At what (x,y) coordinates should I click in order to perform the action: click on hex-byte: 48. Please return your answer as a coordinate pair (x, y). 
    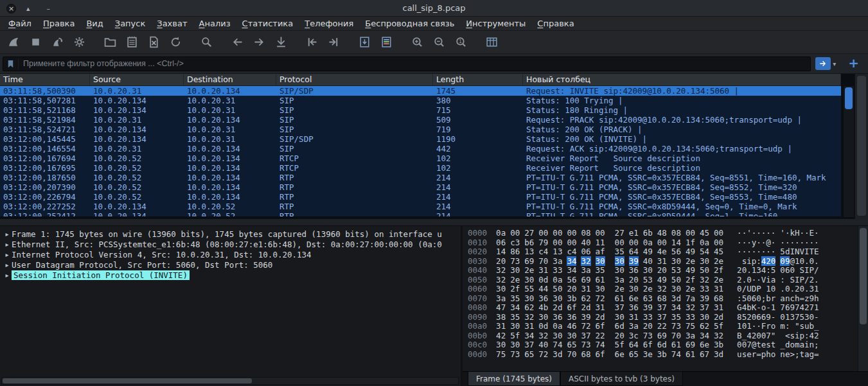
    Looking at the image, I should click on (662, 232).